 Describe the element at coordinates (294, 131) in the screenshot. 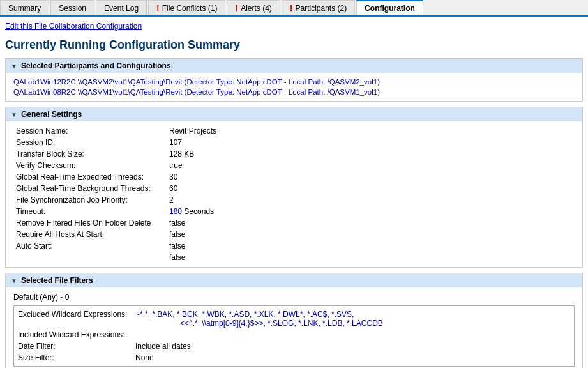

I see `row-session-name: Session Name: Revit Projects` at that location.